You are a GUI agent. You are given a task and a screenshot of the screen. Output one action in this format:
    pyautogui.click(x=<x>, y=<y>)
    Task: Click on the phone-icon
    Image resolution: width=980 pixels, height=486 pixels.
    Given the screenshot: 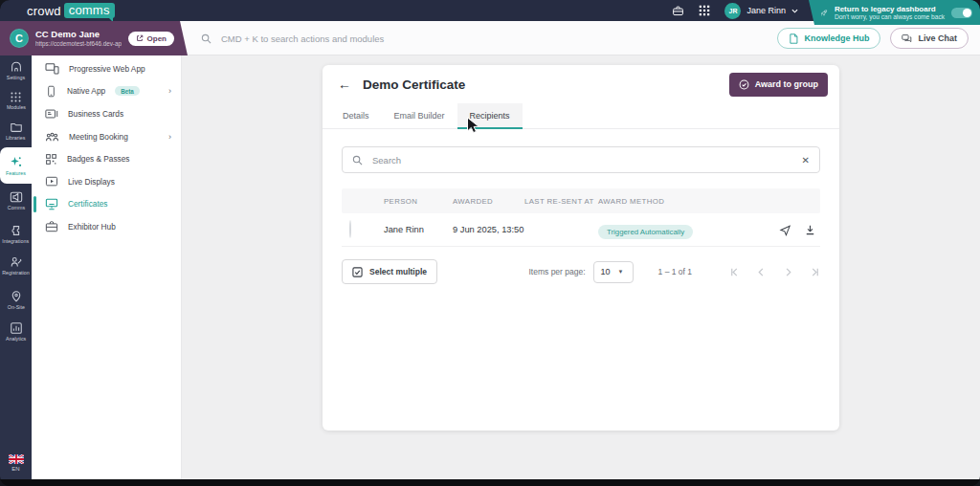 What is the action you would take?
    pyautogui.click(x=52, y=92)
    